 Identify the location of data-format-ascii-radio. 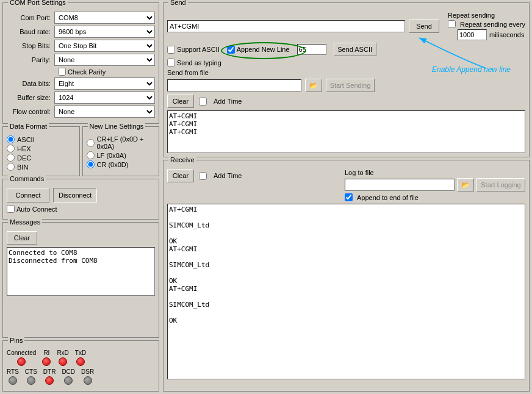
(11, 139).